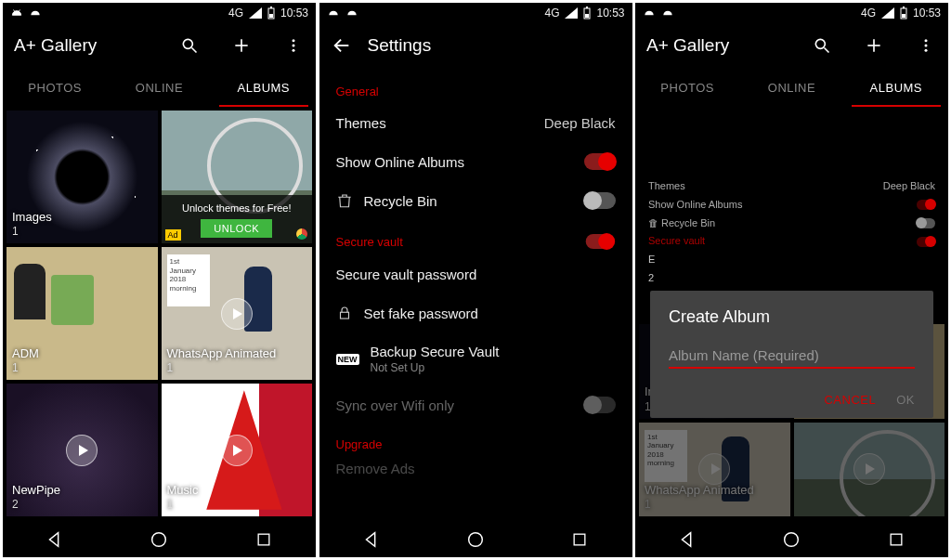 Image resolution: width=951 pixels, height=560 pixels. What do you see at coordinates (189, 280) in the screenshot?
I see `sticky-note: 1stJanuary2018morning` at bounding box center [189, 280].